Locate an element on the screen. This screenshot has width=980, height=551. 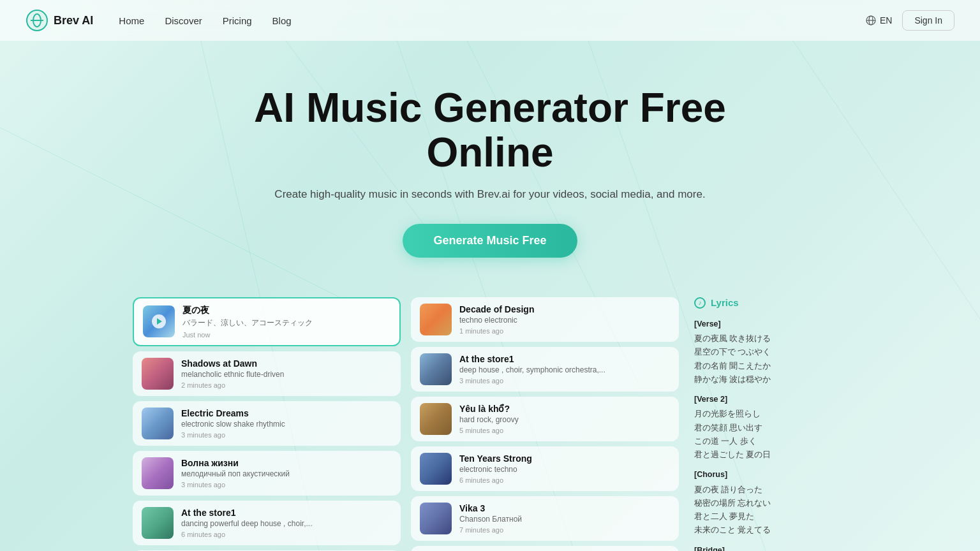
track-time: 2 minutes ago is located at coordinates (286, 385).